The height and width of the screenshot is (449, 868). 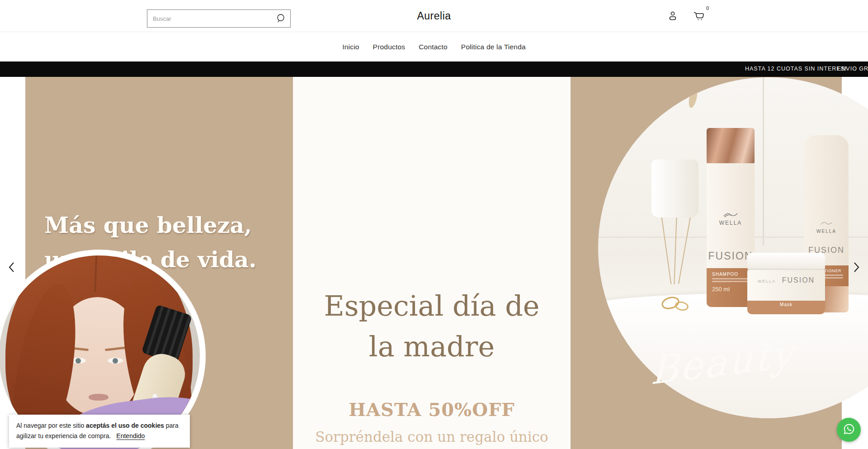 I want to click on whatsapp-icon, so click(x=849, y=430).